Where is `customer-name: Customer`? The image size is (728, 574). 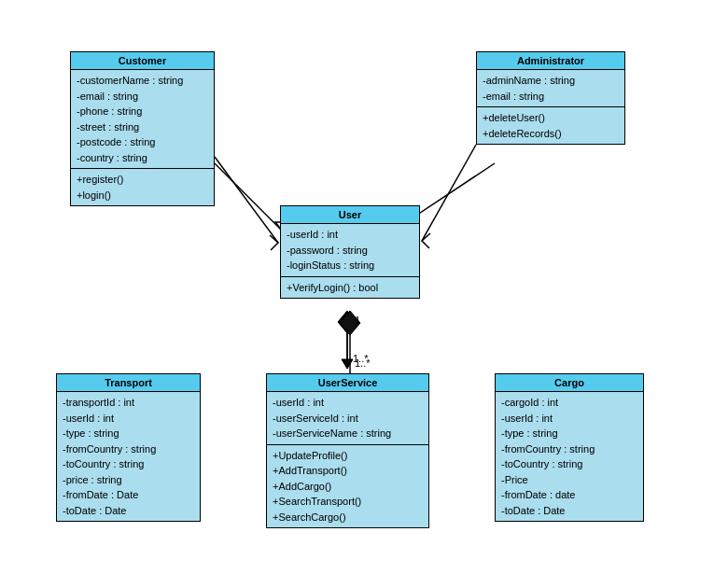 customer-name: Customer is located at coordinates (142, 61).